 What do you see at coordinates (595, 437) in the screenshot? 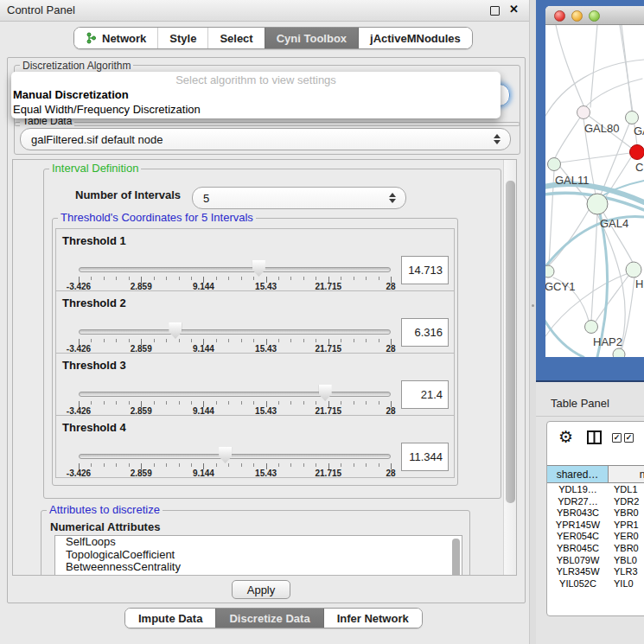
I see `columns-icon` at bounding box center [595, 437].